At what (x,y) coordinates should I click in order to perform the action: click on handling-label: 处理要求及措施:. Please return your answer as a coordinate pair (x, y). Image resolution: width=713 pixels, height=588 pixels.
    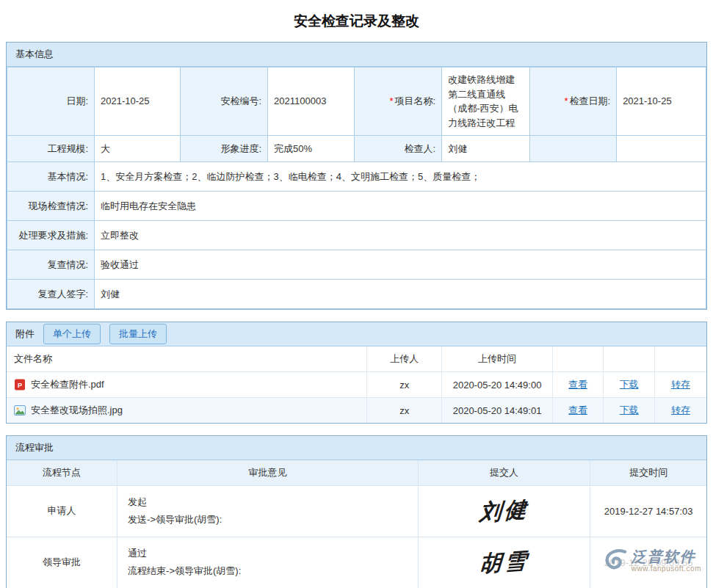
    Looking at the image, I should click on (51, 236).